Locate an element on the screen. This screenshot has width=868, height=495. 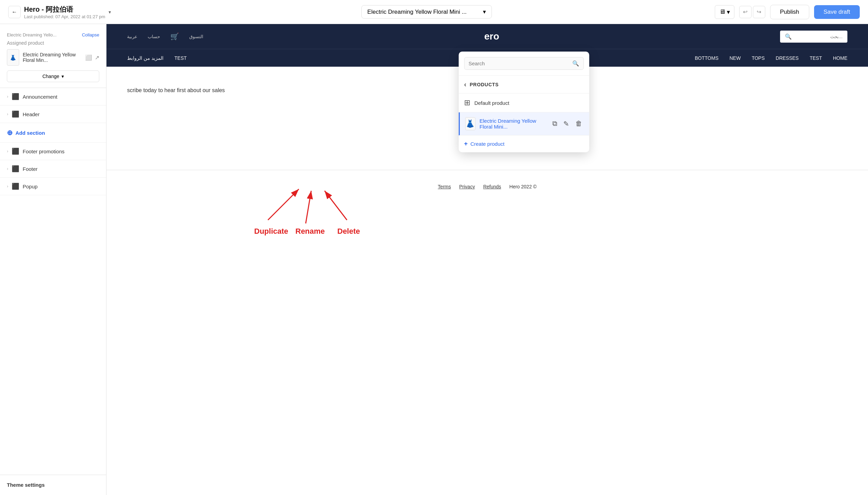
sidebar-item-footer: › ⬛ Footer is located at coordinates (53, 169).